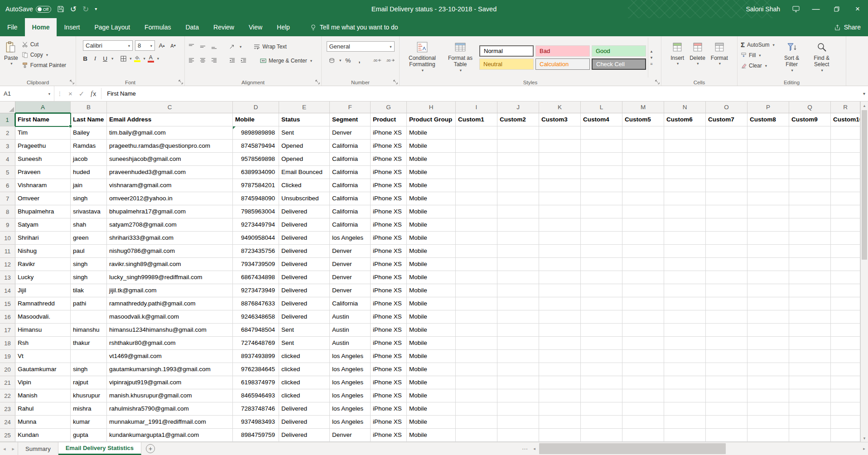  I want to click on cell-F24: los Angeles, so click(350, 422).